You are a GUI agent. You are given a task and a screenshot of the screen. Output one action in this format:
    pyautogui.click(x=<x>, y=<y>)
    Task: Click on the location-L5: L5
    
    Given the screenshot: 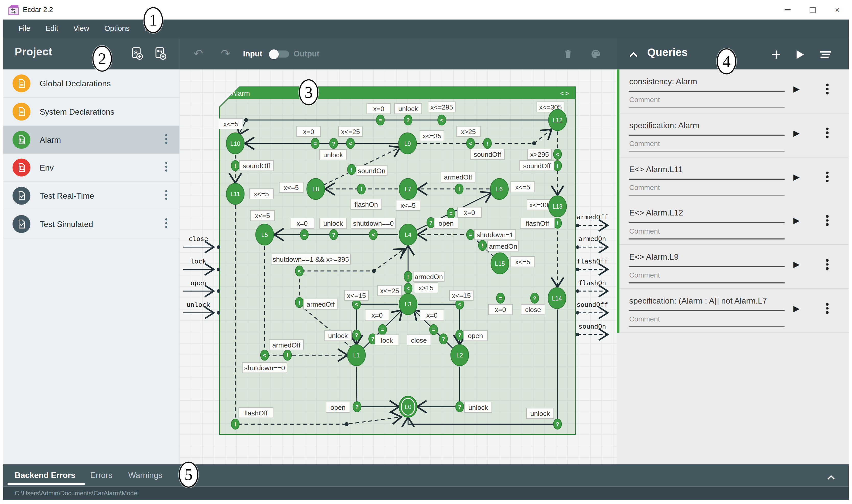 What is the action you would take?
    pyautogui.click(x=265, y=234)
    